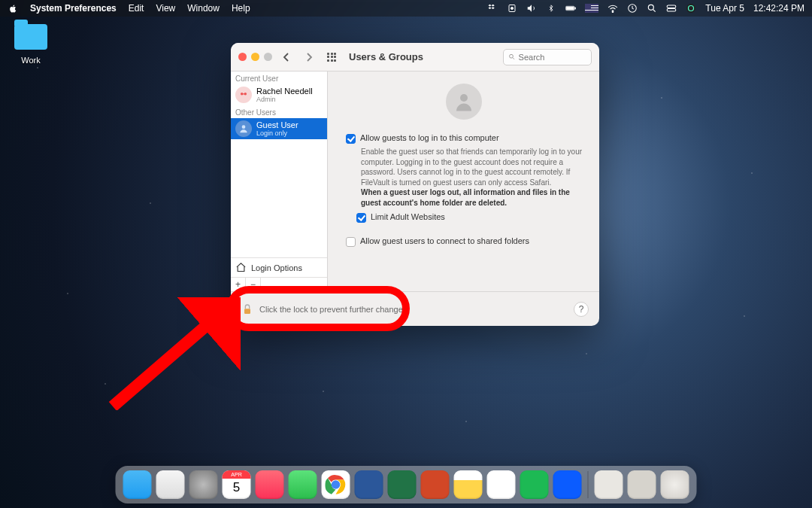 Image resolution: width=812 pixels, height=508 pixels. What do you see at coordinates (408, 217) in the screenshot?
I see `limit-adult-label: Limit Adult Websites` at bounding box center [408, 217].